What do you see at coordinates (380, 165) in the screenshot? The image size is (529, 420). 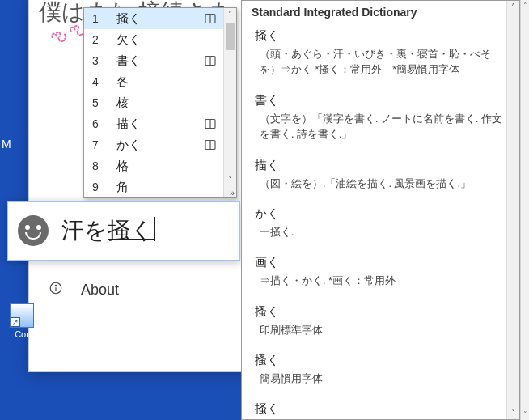 I see `entry-headword: 描く` at bounding box center [380, 165].